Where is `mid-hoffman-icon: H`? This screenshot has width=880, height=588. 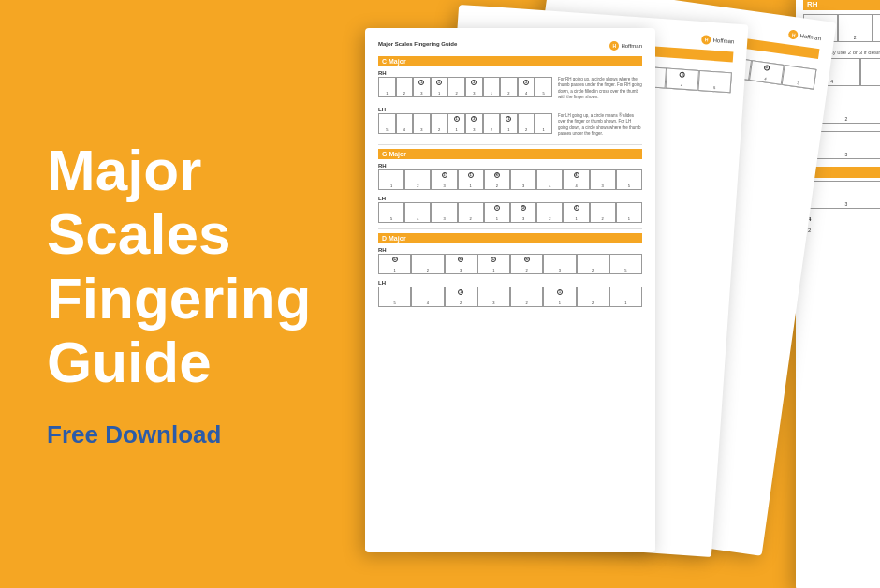
mid-hoffman-icon: H is located at coordinates (706, 39).